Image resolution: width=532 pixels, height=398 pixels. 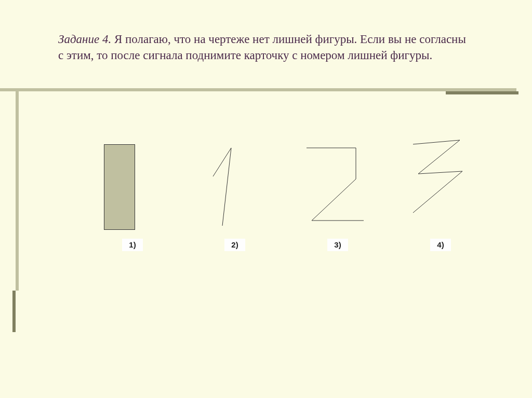 I want to click on figure-2-shape, so click(x=226, y=187).